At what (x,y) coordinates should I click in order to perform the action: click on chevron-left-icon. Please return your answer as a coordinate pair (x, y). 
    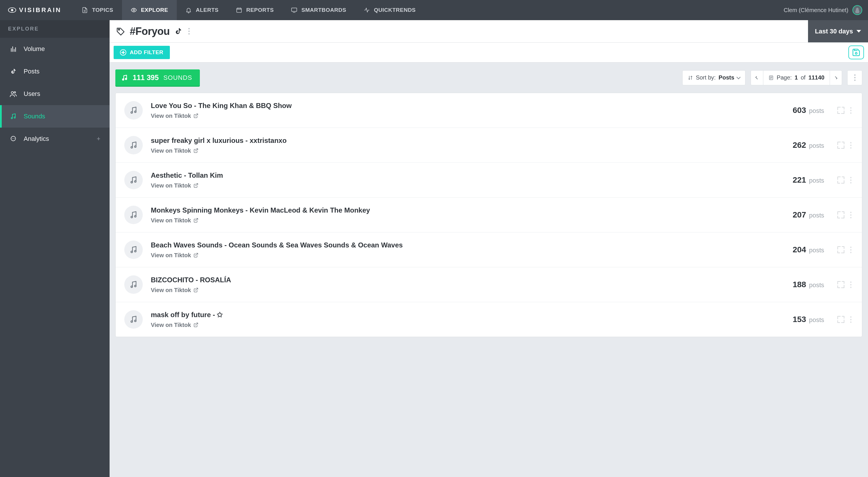
    Looking at the image, I should click on (757, 77).